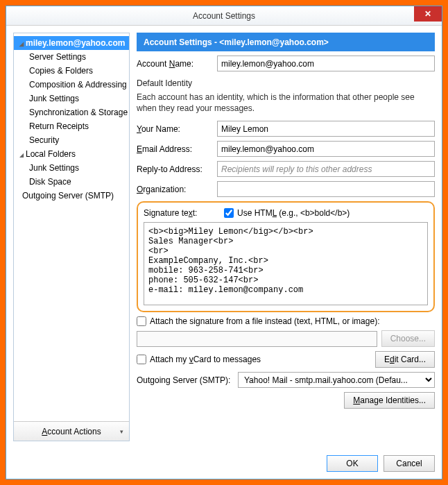 Image resolution: width=448 pixels, height=485 pixels. What do you see at coordinates (71, 196) in the screenshot?
I see `tree-outgoing-smtp: Outgoing Server (SMTP)` at bounding box center [71, 196].